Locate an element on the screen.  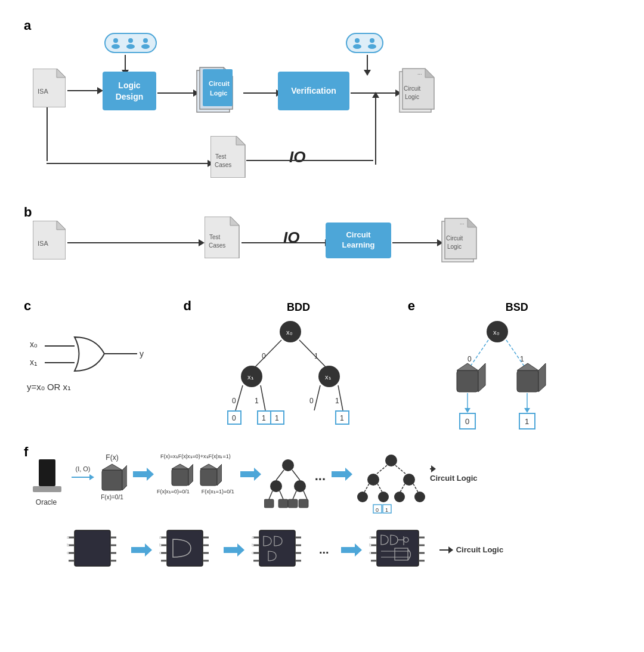
arrow-isa-to-testcases is located at coordinates (130, 163).